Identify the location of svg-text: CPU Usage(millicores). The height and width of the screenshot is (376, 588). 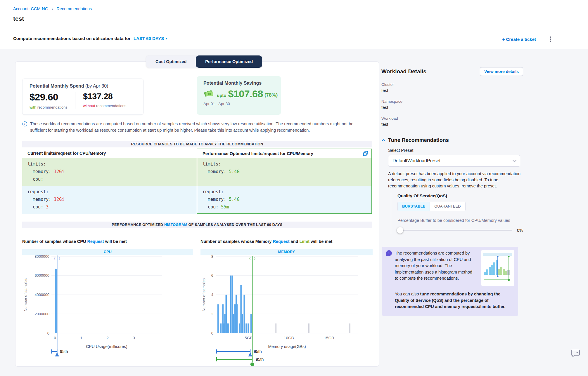
(107, 347).